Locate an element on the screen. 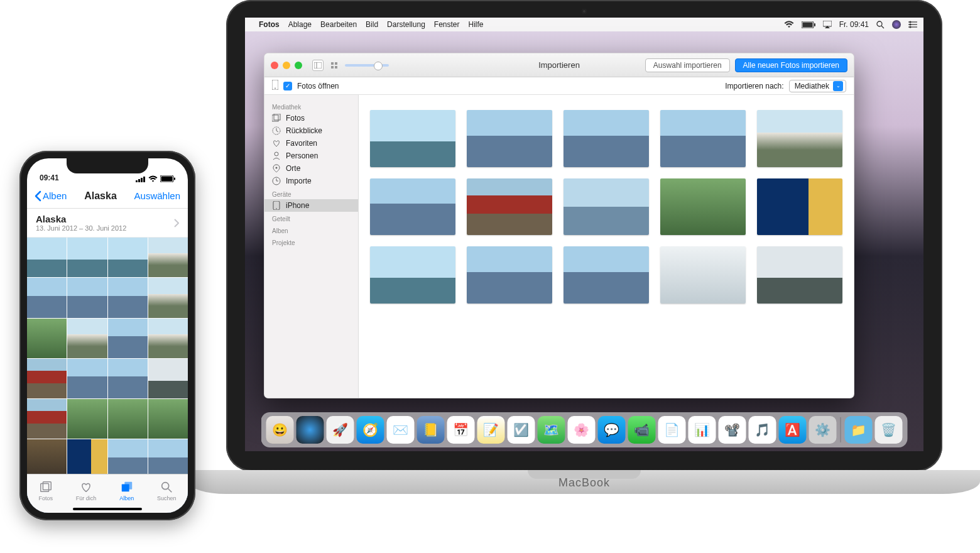  sidebar-item-fotos: Fotos is located at coordinates (312, 118).